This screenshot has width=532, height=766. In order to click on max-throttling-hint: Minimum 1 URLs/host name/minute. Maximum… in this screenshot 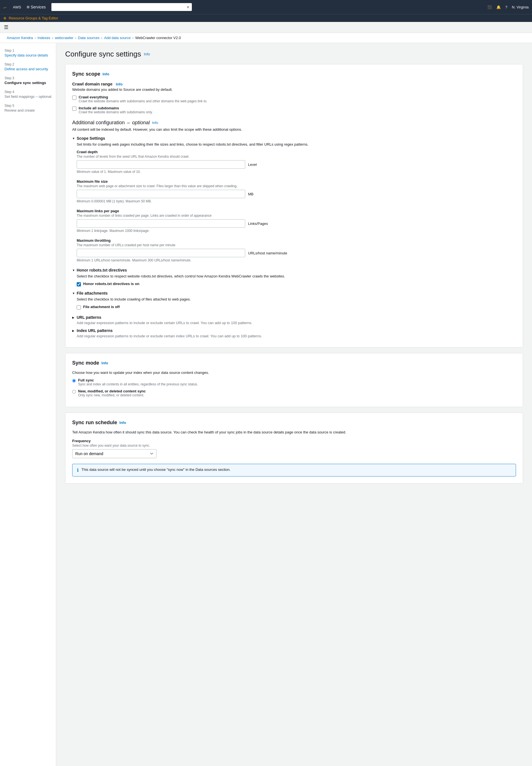, I will do `click(296, 260)`.